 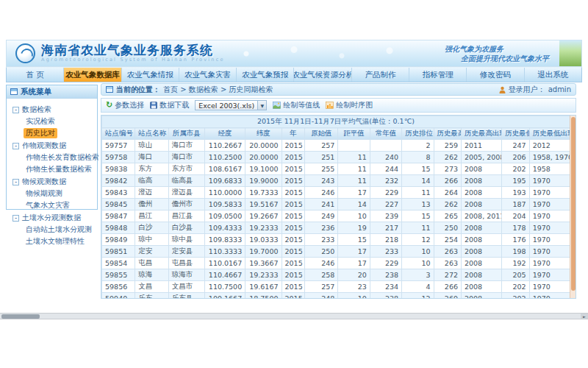 What do you see at coordinates (337, 181) in the screenshot?
I see `table-row: 59842临高临高县109.683319.9000201524311232142…` at bounding box center [337, 181].